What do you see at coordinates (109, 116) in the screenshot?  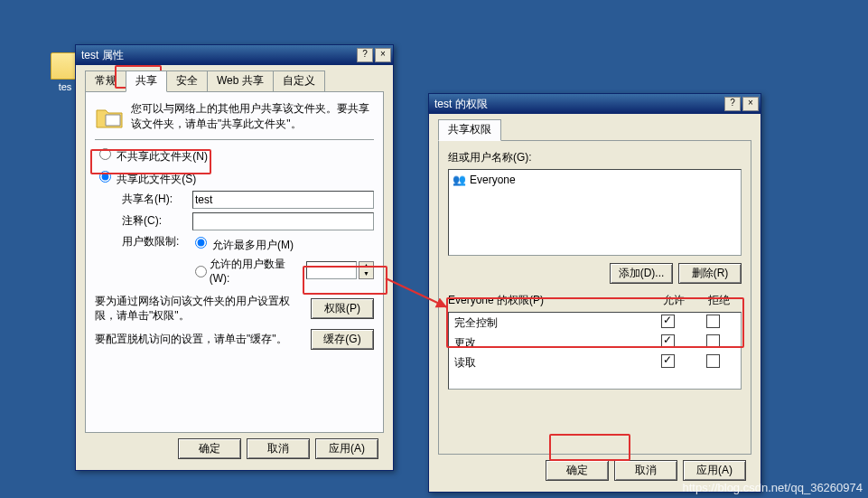 I see `share-icon` at bounding box center [109, 116].